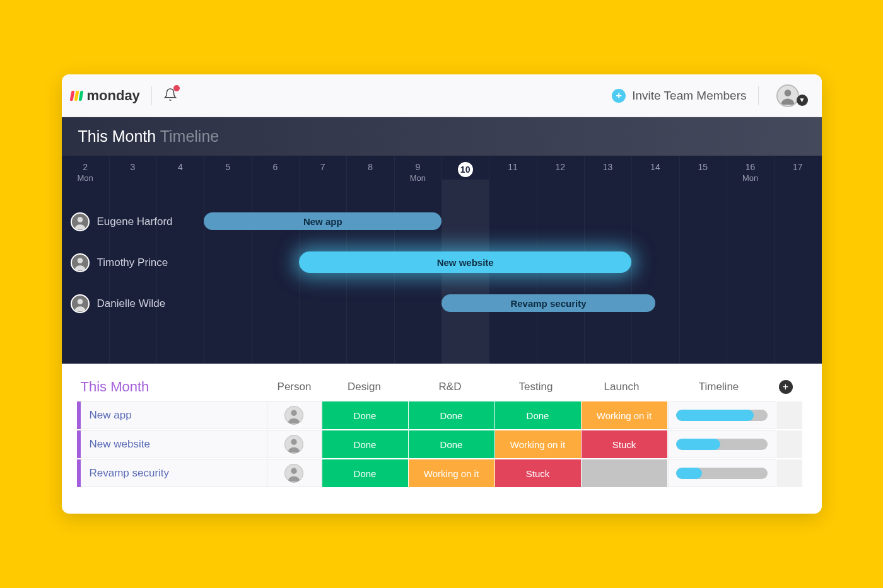 The height and width of the screenshot is (588, 883). What do you see at coordinates (441, 415) in the screenshot?
I see `table-row: New appDoneDoneDoneWorking on it` at bounding box center [441, 415].